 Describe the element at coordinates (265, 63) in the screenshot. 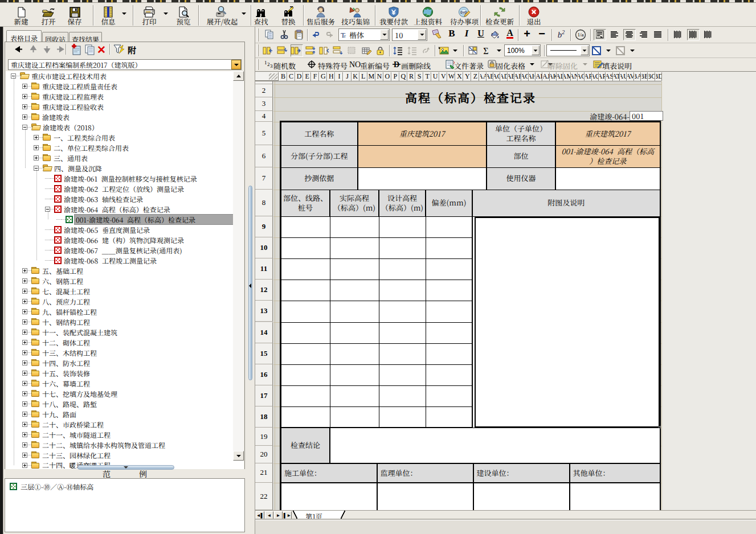

I see `svg-text: 1` at that location.